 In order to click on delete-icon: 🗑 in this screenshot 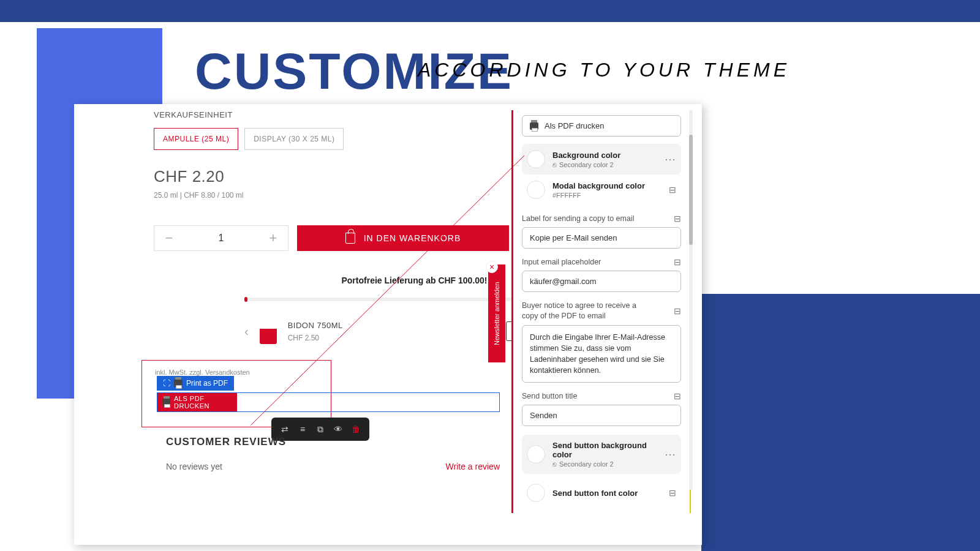, I will do `click(356, 429)`.